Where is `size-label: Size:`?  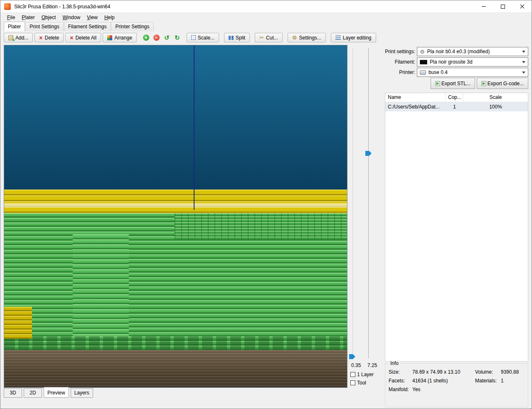 size-label: Size: is located at coordinates (401, 372).